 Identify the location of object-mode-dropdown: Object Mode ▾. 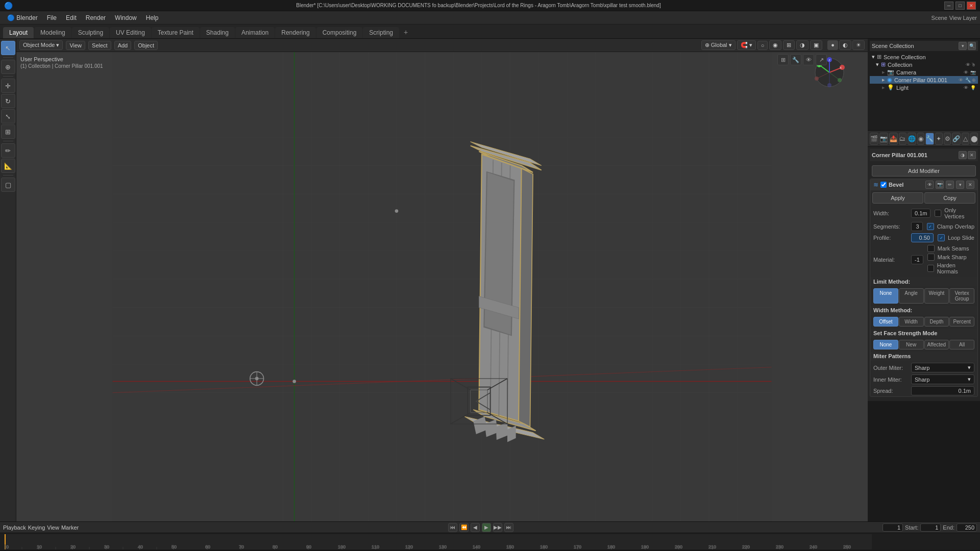
(41, 45).